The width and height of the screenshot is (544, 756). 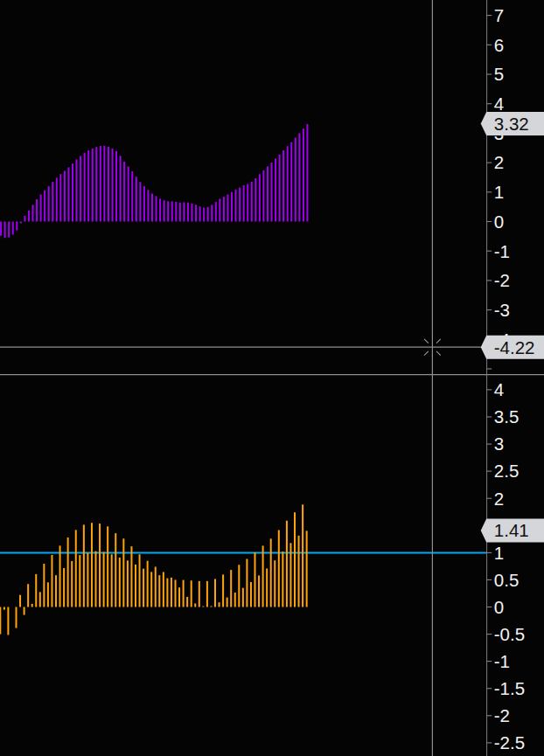 I want to click on svg-text: -2.5, so click(x=509, y=743).